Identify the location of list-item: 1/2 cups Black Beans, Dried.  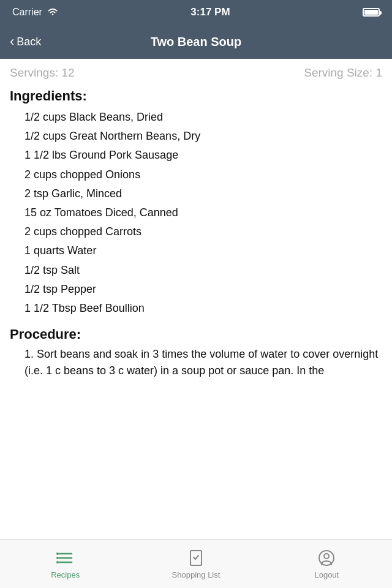
(196, 118).